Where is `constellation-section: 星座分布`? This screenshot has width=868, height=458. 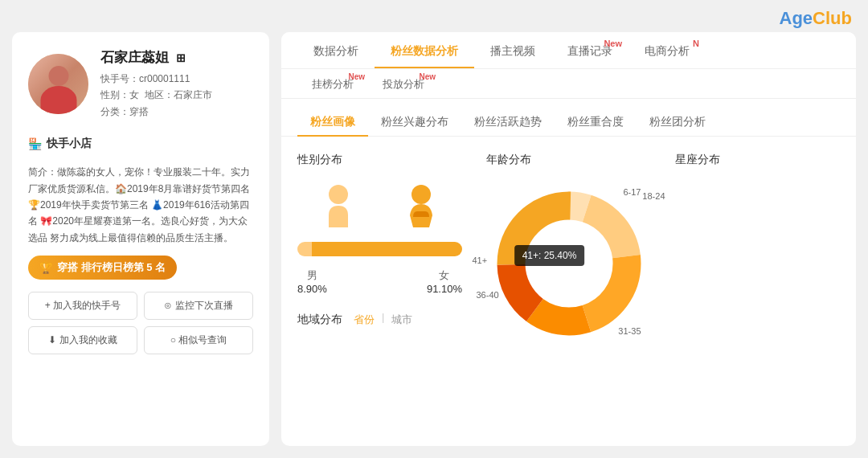 constellation-section: 星座分布 is located at coordinates (757, 291).